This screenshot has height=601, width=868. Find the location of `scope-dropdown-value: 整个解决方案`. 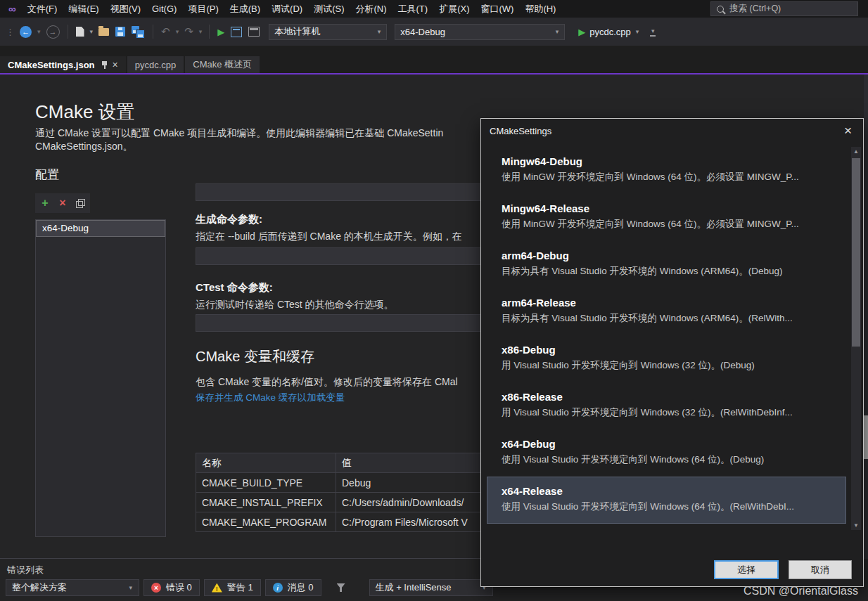

scope-dropdown-value: 整个解决方案 is located at coordinates (70, 588).